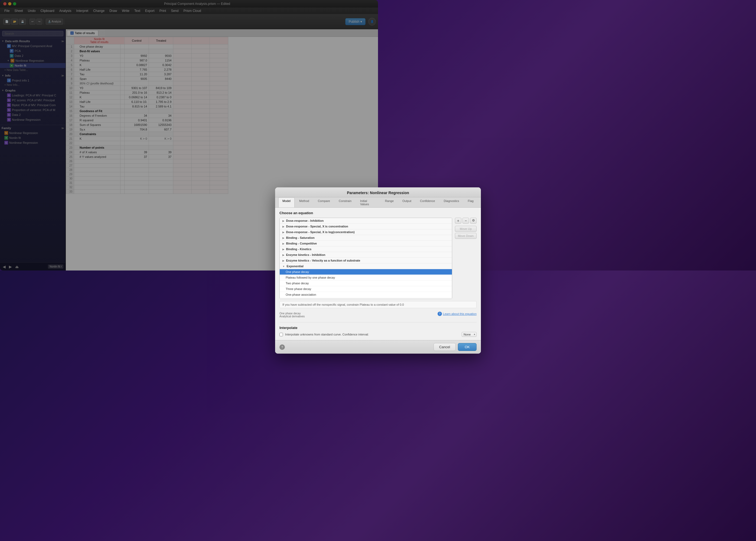 The image size is (756, 541). I want to click on binding-kinetics-arrow-icon: ▶, so click(284, 250).